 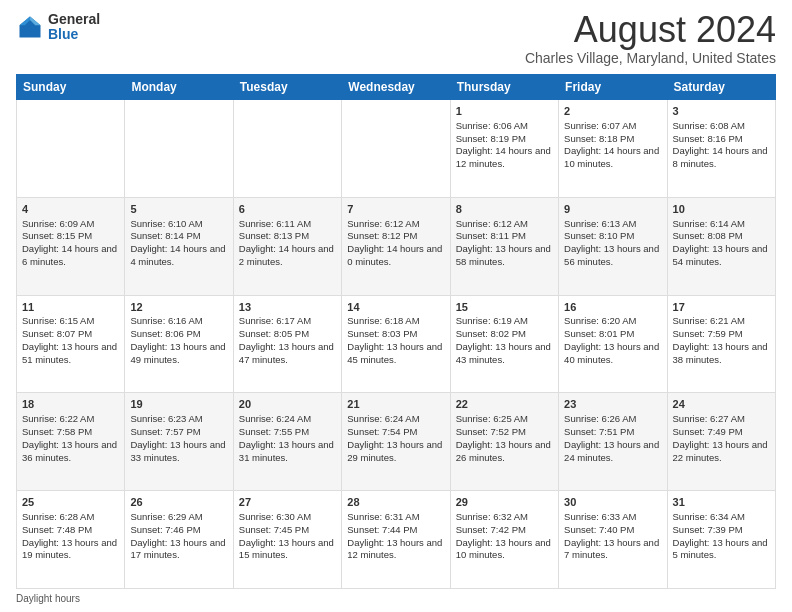 What do you see at coordinates (396, 530) in the screenshot?
I see `day-info: Sunset: 7:44 PM` at bounding box center [396, 530].